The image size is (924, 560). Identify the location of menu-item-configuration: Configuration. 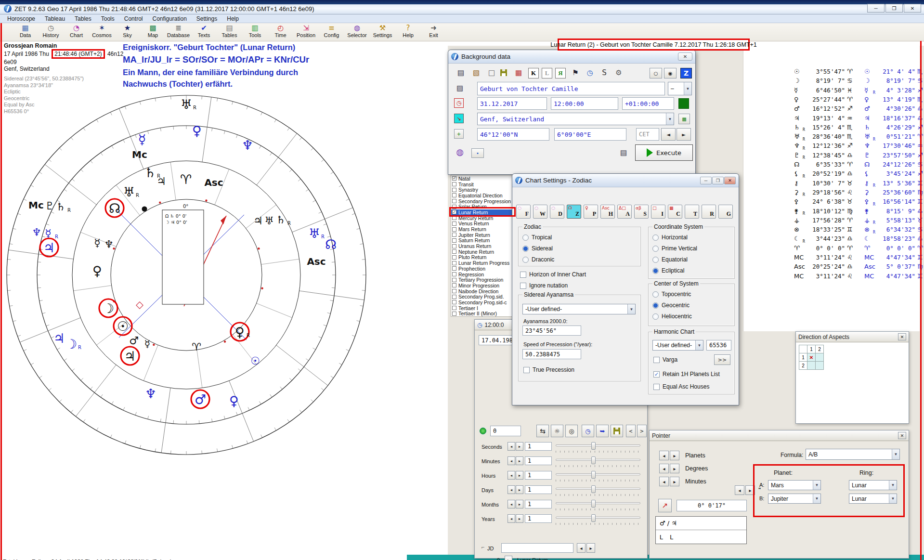
(169, 19).